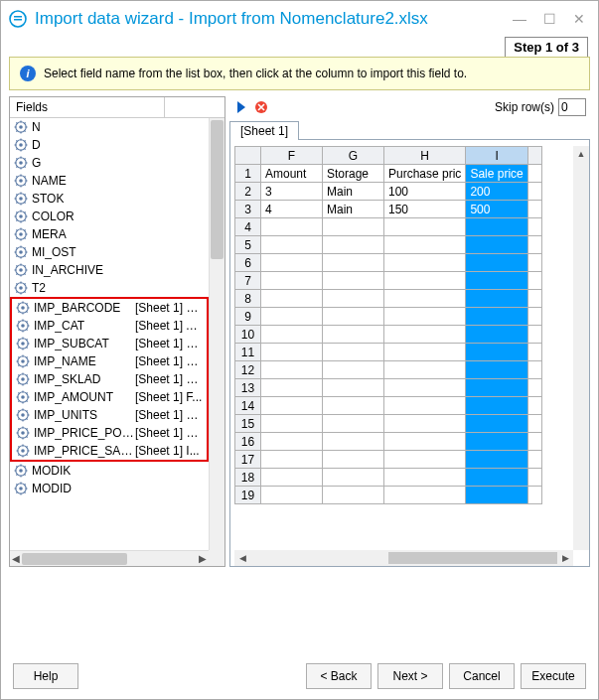  What do you see at coordinates (264, 131) in the screenshot?
I see `sheet-tab: [Sheet 1]` at bounding box center [264, 131].